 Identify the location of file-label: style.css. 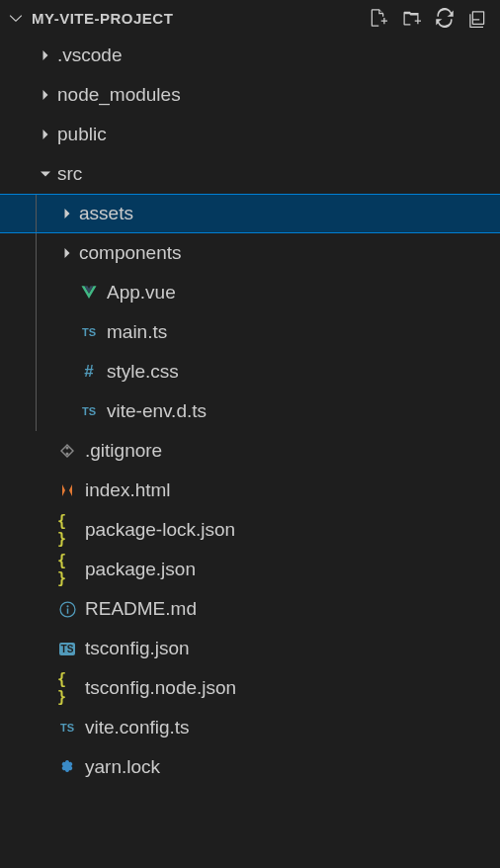
(142, 372).